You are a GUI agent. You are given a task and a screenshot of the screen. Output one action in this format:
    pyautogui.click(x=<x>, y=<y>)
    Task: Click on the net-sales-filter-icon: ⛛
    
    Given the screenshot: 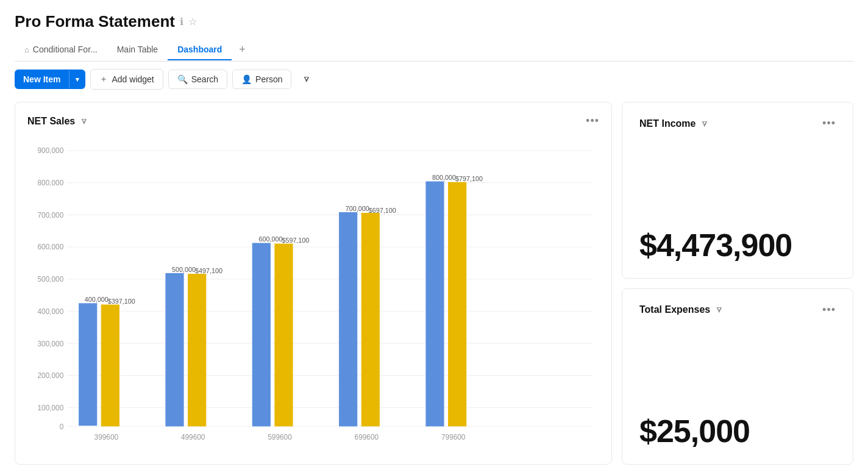 What is the action you would take?
    pyautogui.click(x=84, y=121)
    